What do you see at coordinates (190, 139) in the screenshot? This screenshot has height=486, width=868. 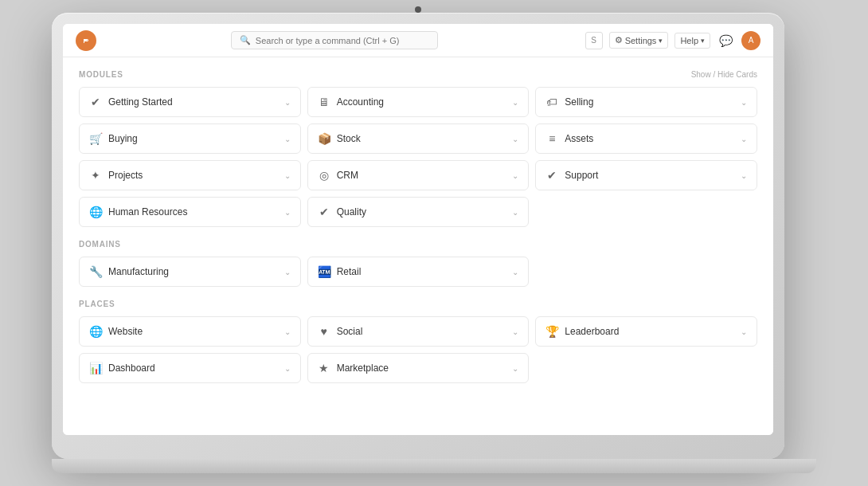 I see `module-card-buying: 🛒 Buying ⌄` at bounding box center [190, 139].